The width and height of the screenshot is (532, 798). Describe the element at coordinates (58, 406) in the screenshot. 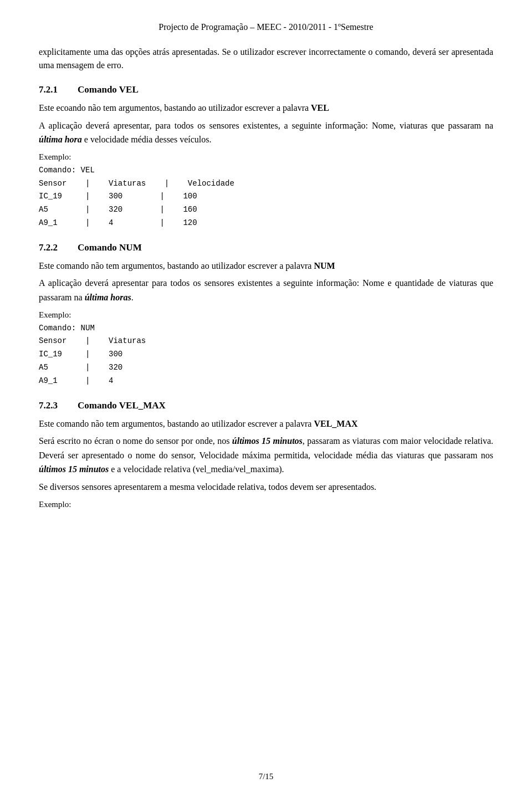

I see `section-723-number: 7.2.3` at that location.